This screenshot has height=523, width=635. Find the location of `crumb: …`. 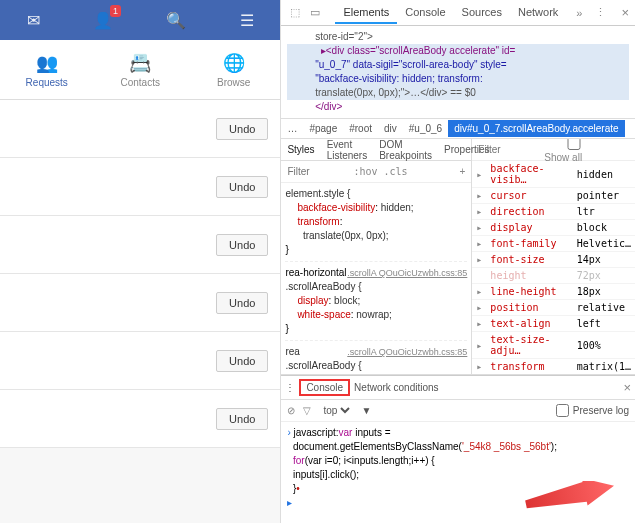

crumb: … is located at coordinates (292, 128).